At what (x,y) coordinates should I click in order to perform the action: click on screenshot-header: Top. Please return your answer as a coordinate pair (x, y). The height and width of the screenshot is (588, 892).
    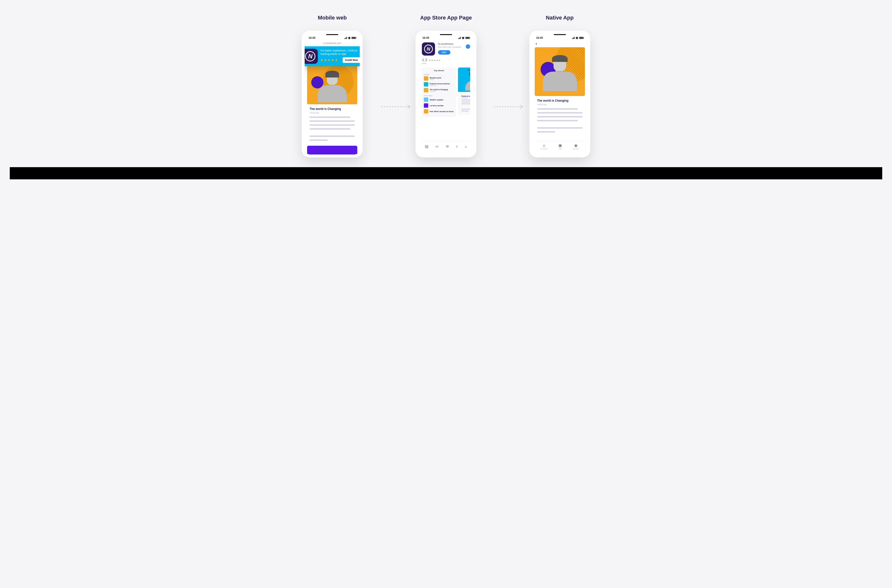
    Looking at the image, I should click on (464, 69).